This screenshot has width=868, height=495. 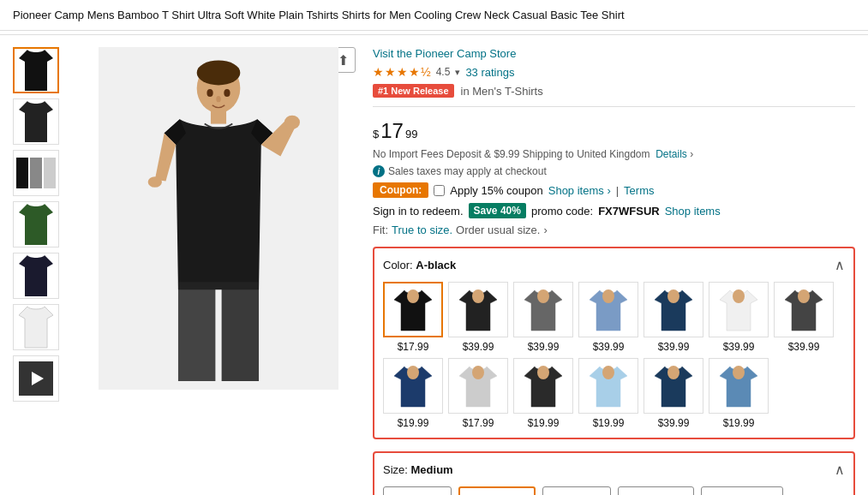 I want to click on coupon-label: Apply 15% coupon, so click(x=496, y=190).